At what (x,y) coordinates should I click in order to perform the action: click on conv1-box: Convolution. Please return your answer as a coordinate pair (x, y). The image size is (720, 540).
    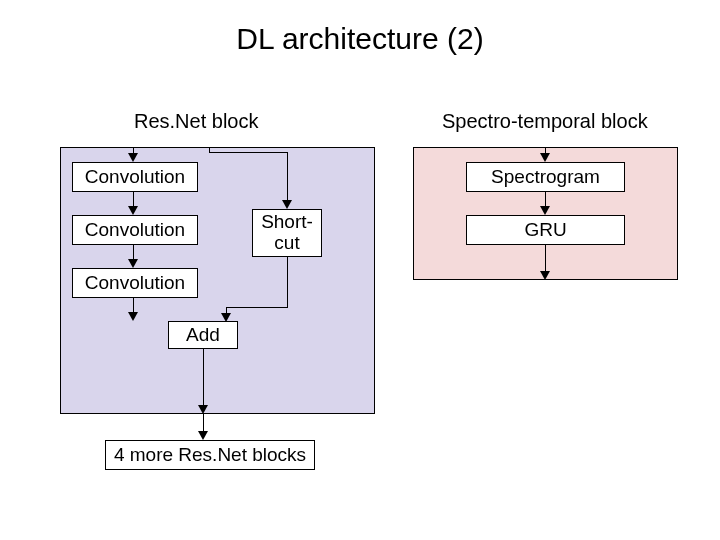
    Looking at the image, I should click on (135, 177).